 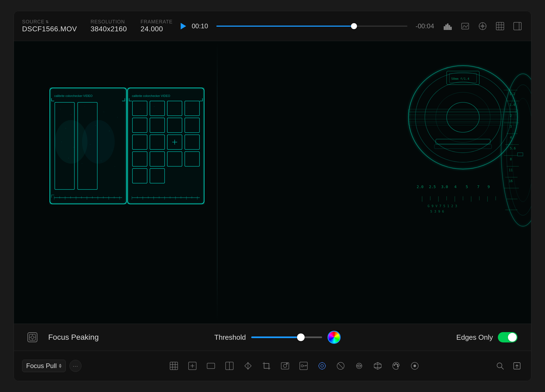 What do you see at coordinates (229, 366) in the screenshot?
I see `split-tool-button` at bounding box center [229, 366].